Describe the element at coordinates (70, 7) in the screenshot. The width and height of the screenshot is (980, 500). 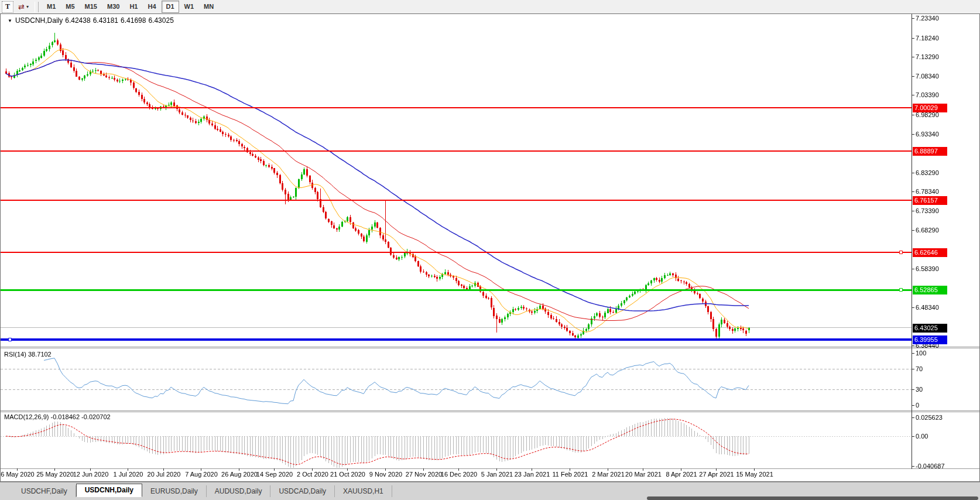
I see `timeframe-m5-button: M5` at that location.